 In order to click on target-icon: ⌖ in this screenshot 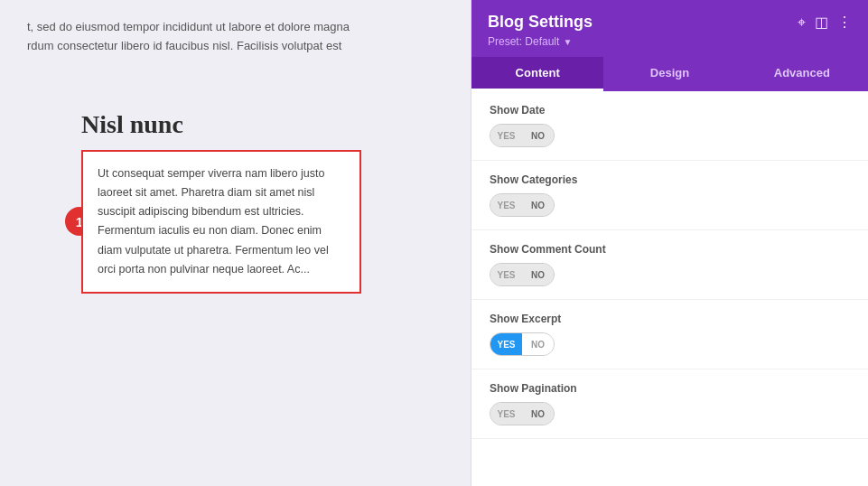, I will do `click(802, 23)`.